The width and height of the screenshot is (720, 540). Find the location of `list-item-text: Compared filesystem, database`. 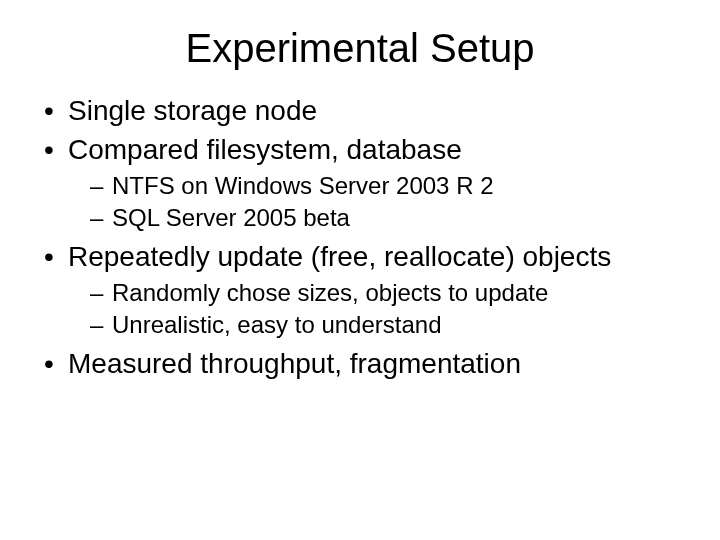

list-item-text: Compared filesystem, database is located at coordinates (265, 150).